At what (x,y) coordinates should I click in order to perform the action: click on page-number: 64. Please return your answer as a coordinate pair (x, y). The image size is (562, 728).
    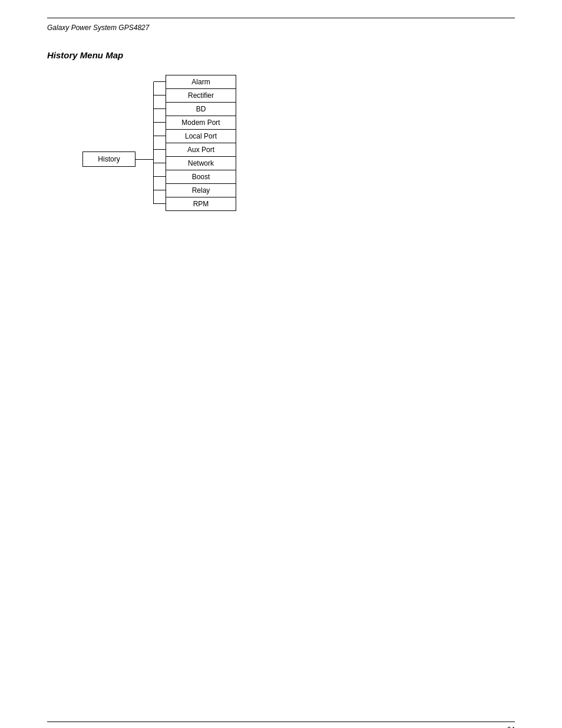
    Looking at the image, I should click on (511, 727).